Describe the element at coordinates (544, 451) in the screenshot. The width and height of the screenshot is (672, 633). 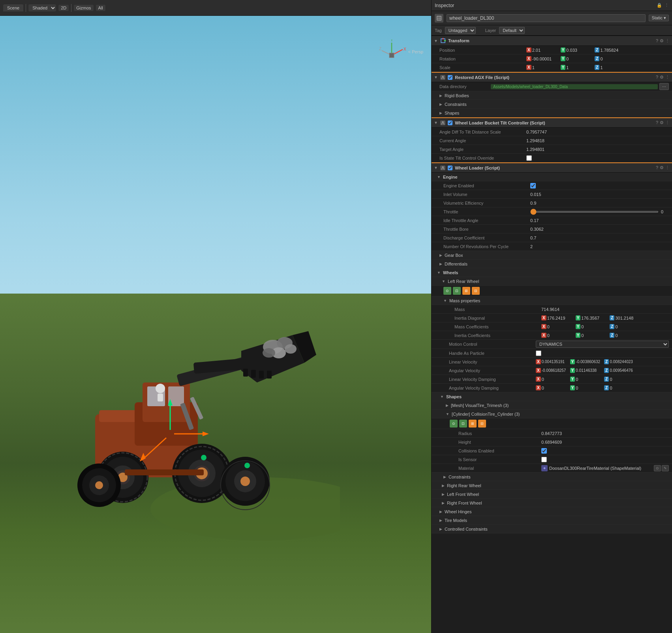
I see `collisions-enabled-checkbox` at that location.